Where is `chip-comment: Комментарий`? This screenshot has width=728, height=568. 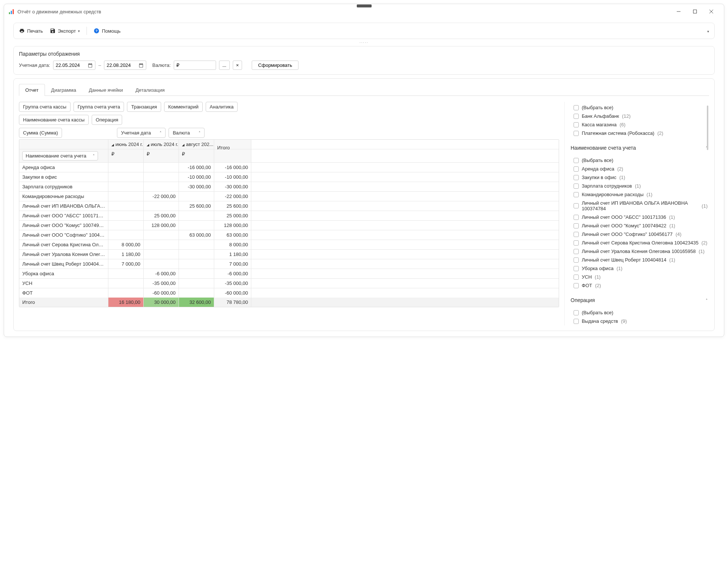
chip-comment: Комментарий is located at coordinates (183, 107).